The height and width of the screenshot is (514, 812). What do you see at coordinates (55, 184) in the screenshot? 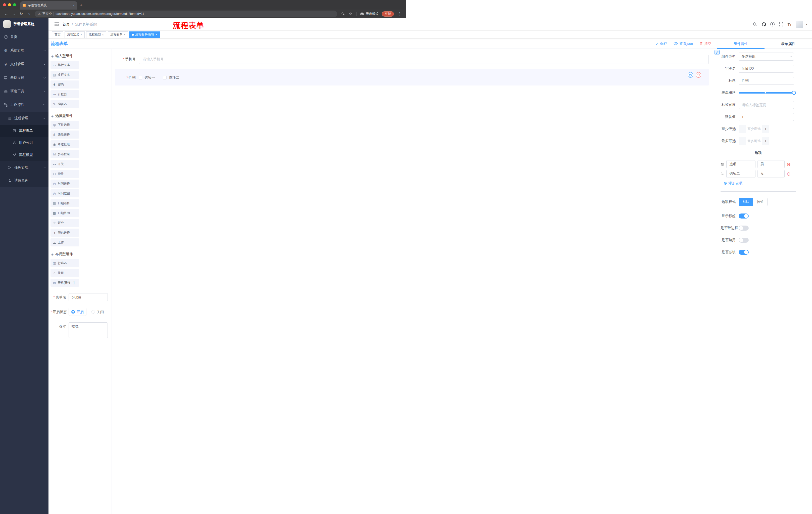
I see `time-picker-icon: ◷` at bounding box center [55, 184].